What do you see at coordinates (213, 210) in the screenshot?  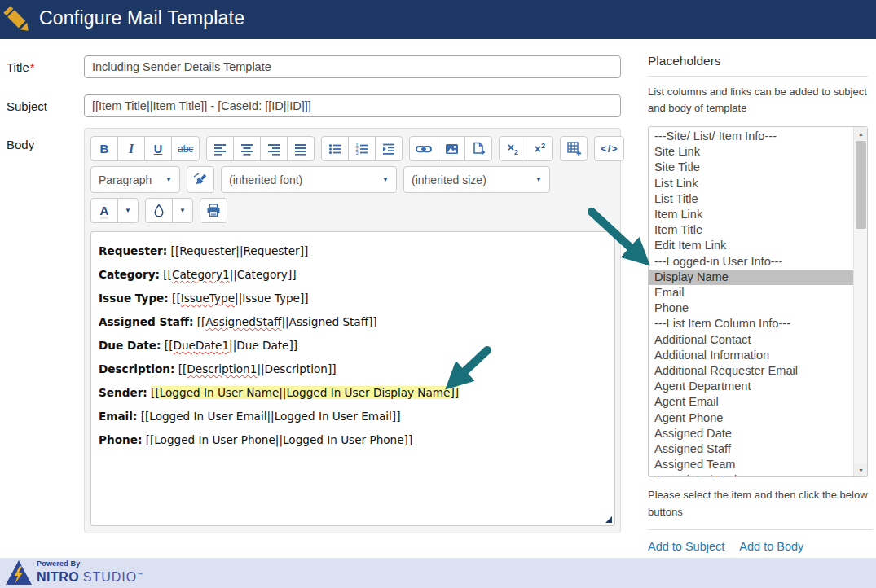 I see `print-icon` at bounding box center [213, 210].